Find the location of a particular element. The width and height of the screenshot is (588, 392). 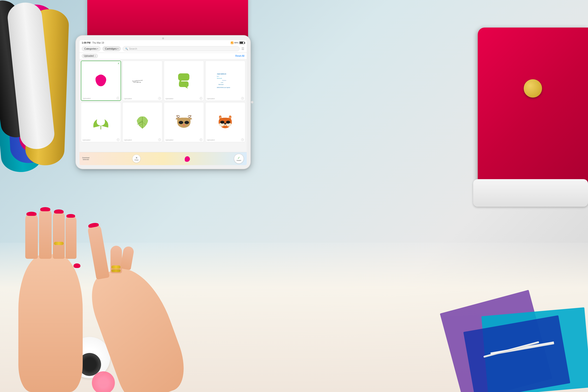

svg-text: your is located at coordinates (222, 82).